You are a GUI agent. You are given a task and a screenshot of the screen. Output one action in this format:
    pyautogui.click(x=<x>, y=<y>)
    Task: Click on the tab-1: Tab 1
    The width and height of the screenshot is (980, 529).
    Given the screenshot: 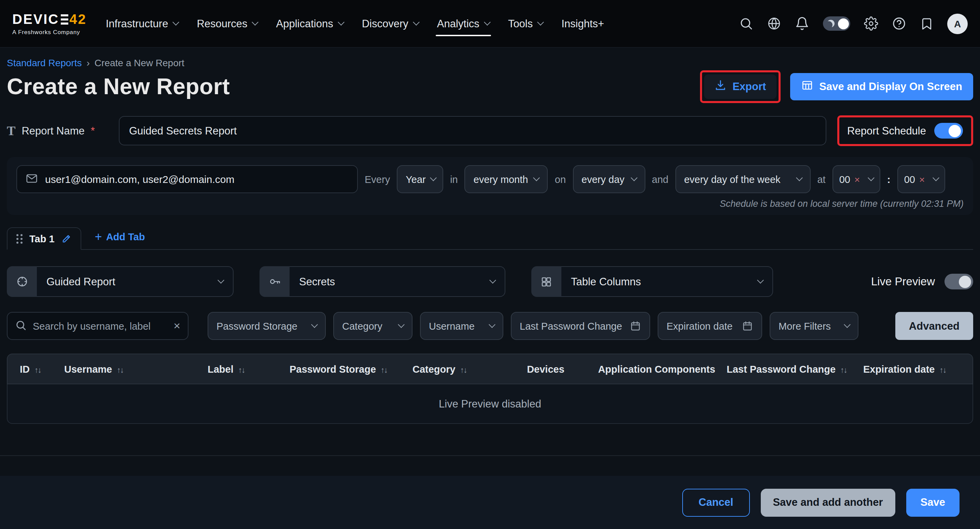 What is the action you would take?
    pyautogui.click(x=44, y=239)
    